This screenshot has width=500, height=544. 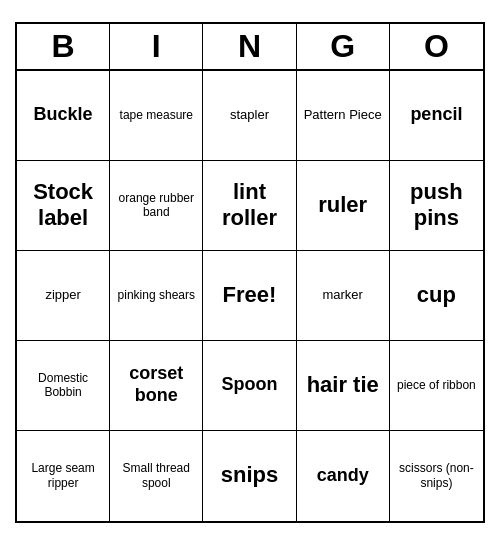 What do you see at coordinates (156, 296) in the screenshot?
I see `bingo-cell: pinking shears` at bounding box center [156, 296].